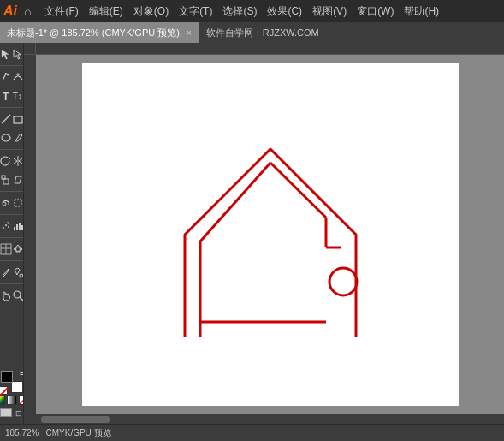  What do you see at coordinates (18, 77) in the screenshot?
I see `curvature-tool` at bounding box center [18, 77].